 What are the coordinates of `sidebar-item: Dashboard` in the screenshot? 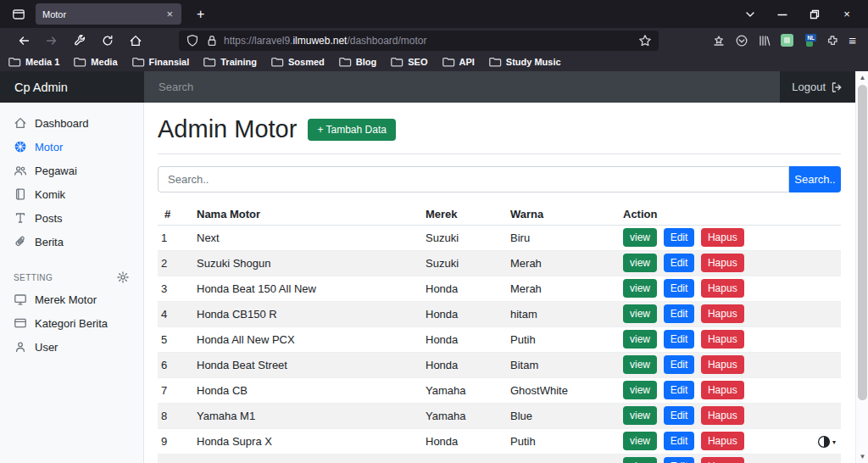 It's located at (71, 123).